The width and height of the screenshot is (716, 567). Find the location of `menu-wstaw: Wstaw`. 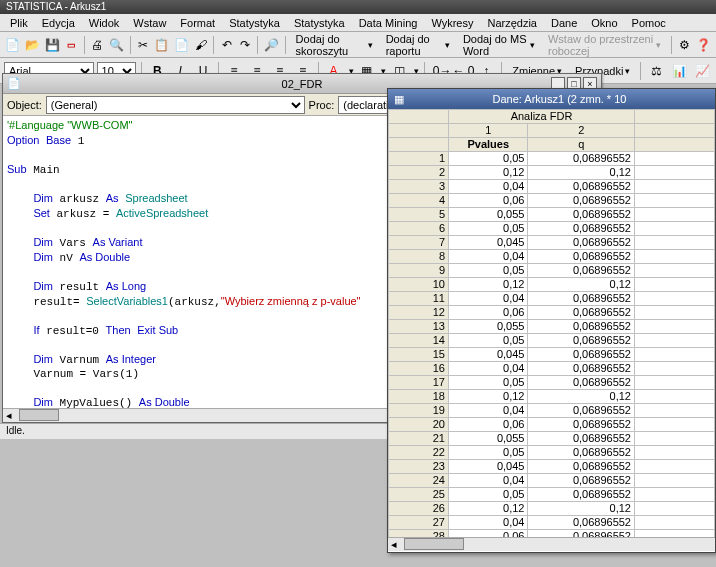

menu-wstaw: Wstaw is located at coordinates (150, 23).